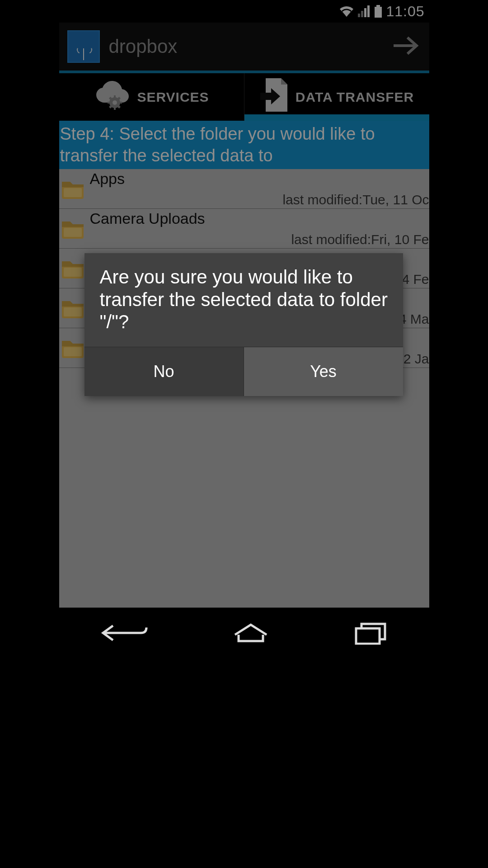 This screenshot has width=488, height=868. What do you see at coordinates (244, 325) in the screenshot?
I see `confirm-dialog: Are you sure you would like to transfer …` at bounding box center [244, 325].